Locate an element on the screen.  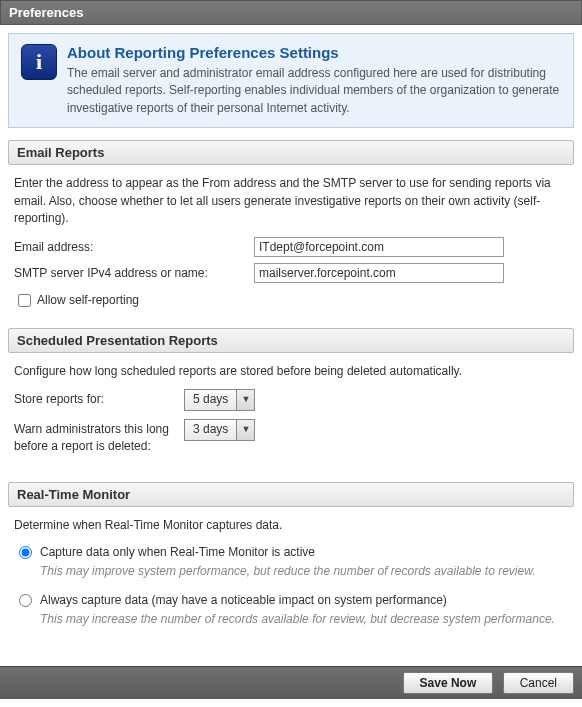
capture-option-text: Capture data only when Real-Time Monitor… is located at coordinates (304, 562).